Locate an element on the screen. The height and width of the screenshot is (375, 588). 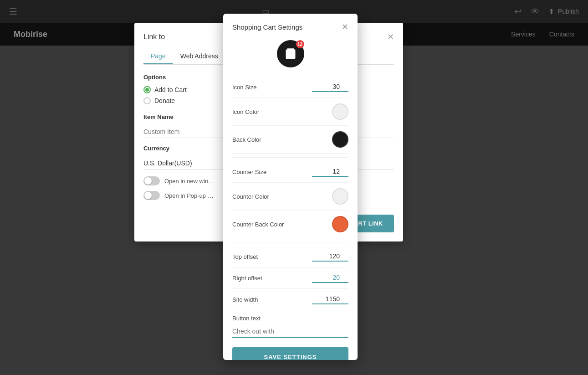
radio-donate is located at coordinates (147, 101).